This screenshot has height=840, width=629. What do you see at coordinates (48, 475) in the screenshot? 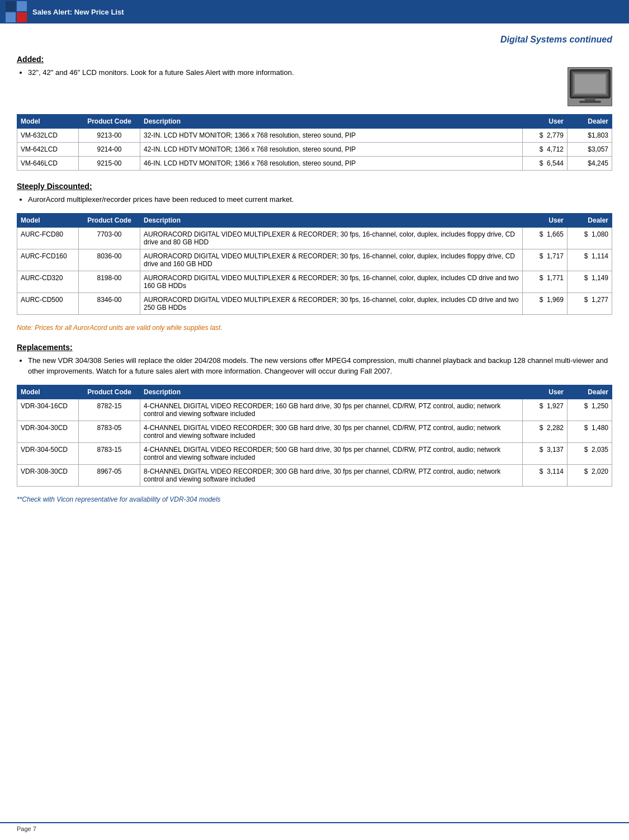
I see `model-cell: VDR-308-30CD` at bounding box center [48, 475].